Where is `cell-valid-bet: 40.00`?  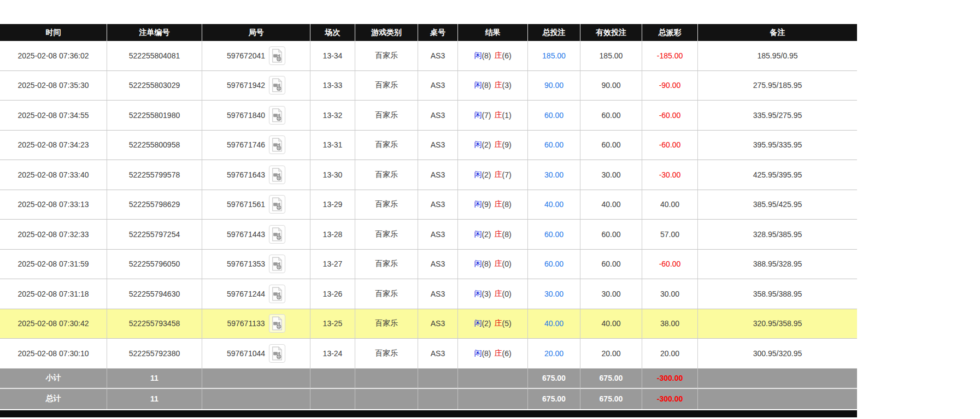
cell-valid-bet: 40.00 is located at coordinates (611, 205).